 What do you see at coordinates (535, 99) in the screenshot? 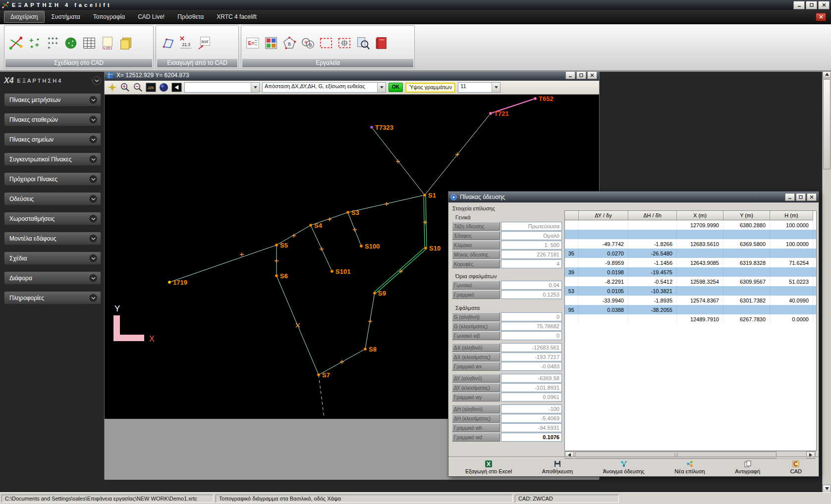
I see `point-T652` at bounding box center [535, 99].